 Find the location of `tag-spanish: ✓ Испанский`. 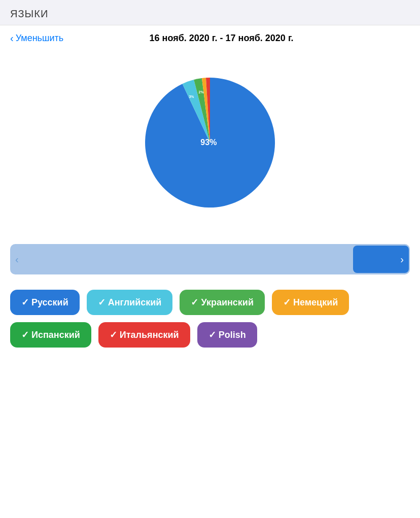

tag-spanish: ✓ Испанский is located at coordinates (51, 335).